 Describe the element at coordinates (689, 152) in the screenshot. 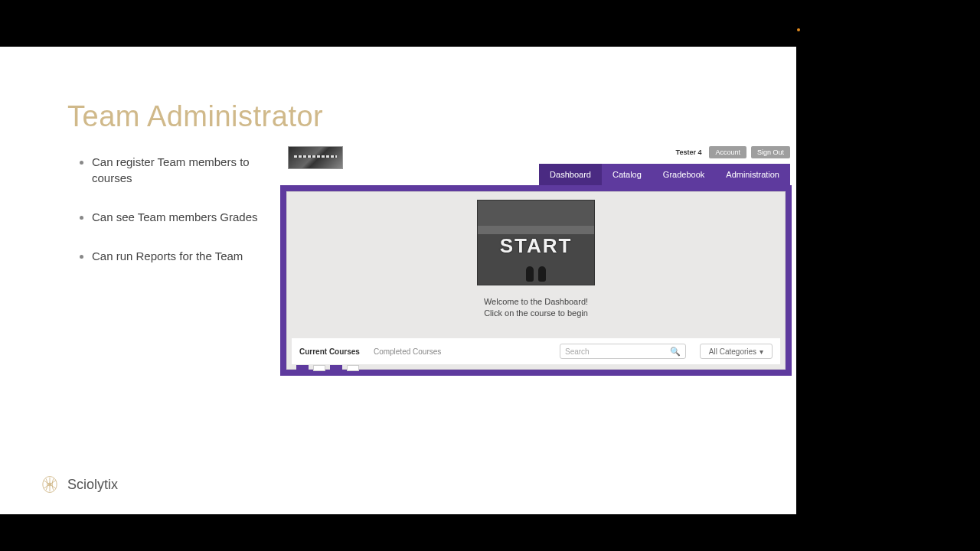

I see `current-user-name: Tester 4` at that location.